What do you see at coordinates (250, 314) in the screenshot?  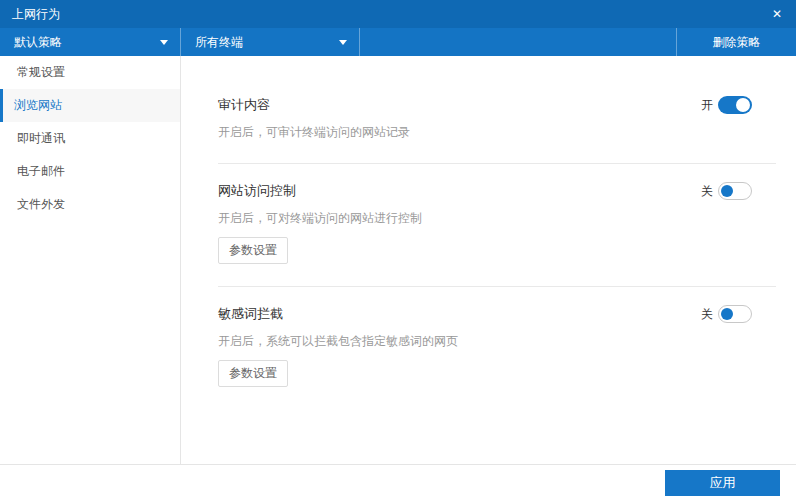 I see `setting-title: 敏感词拦截` at bounding box center [250, 314].